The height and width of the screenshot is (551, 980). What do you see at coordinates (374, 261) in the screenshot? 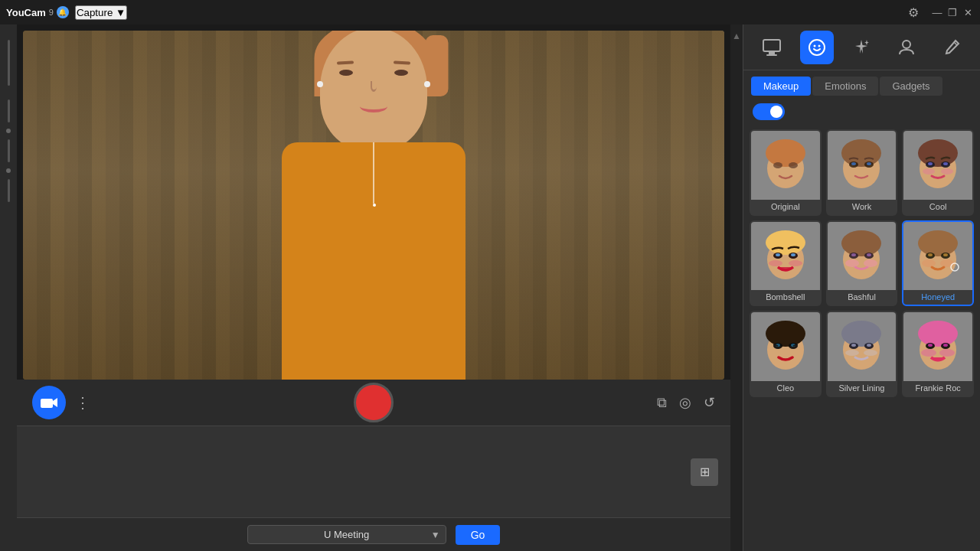
I see `person-body` at bounding box center [374, 261].